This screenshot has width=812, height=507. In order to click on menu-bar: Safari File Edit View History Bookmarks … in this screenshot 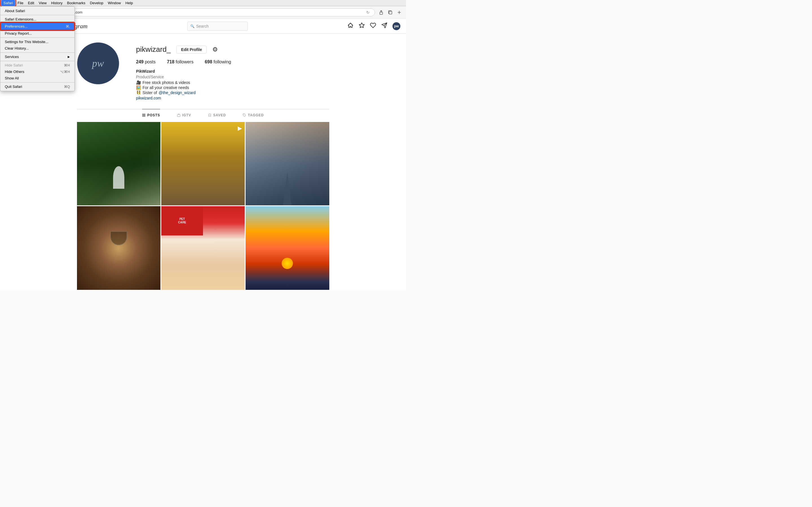, I will do `click(203, 3)`.